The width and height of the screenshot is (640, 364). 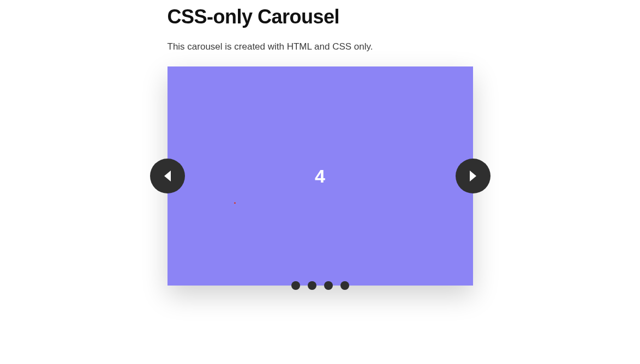 What do you see at coordinates (168, 176) in the screenshot?
I see `chevron-left-icon` at bounding box center [168, 176].